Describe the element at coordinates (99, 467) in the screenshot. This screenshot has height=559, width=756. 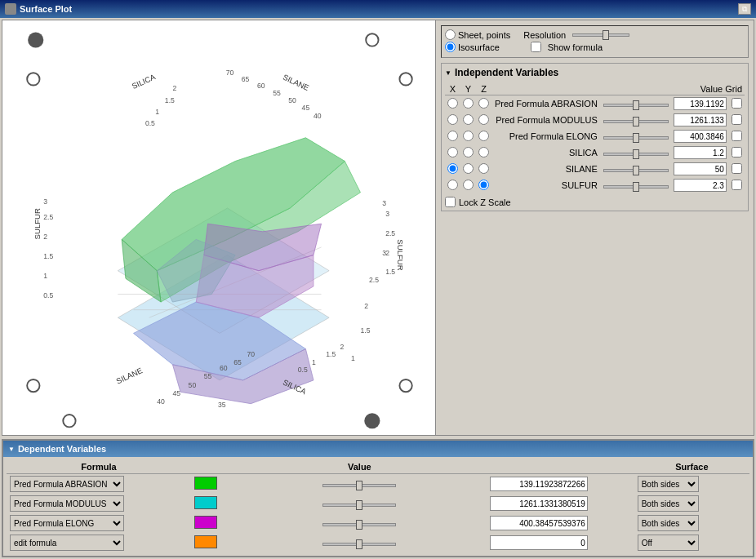
I see `dep-col-formula: Formula` at that location.